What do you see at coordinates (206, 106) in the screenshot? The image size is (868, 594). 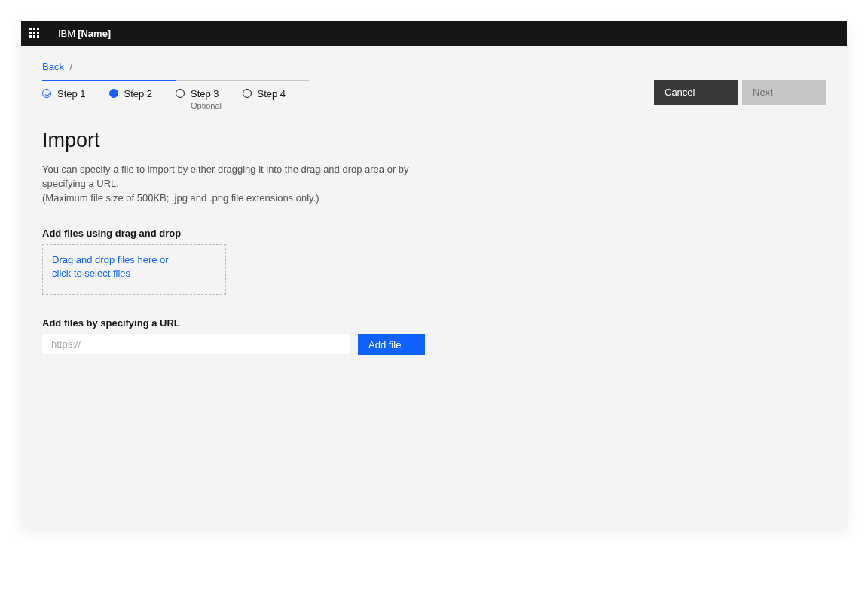 I see `step-sublabel: Optional` at bounding box center [206, 106].